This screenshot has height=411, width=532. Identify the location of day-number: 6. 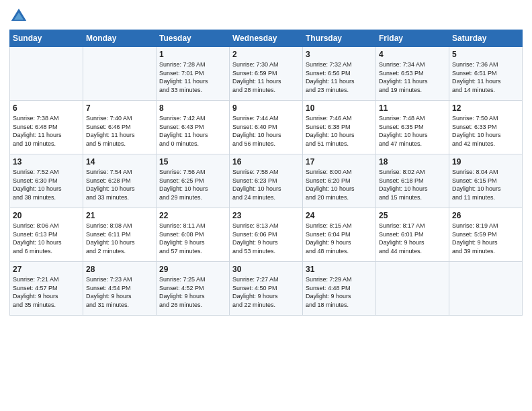
(46, 108).